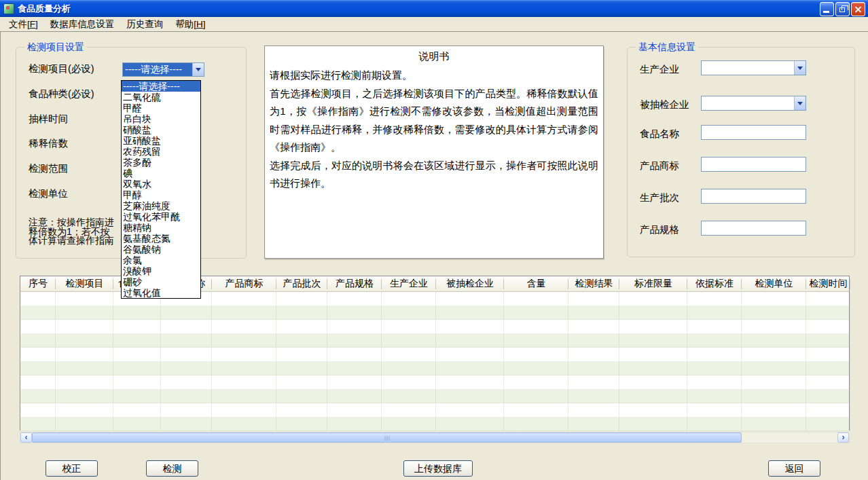  Describe the element at coordinates (754, 196) in the screenshot. I see `batch-input` at that location.